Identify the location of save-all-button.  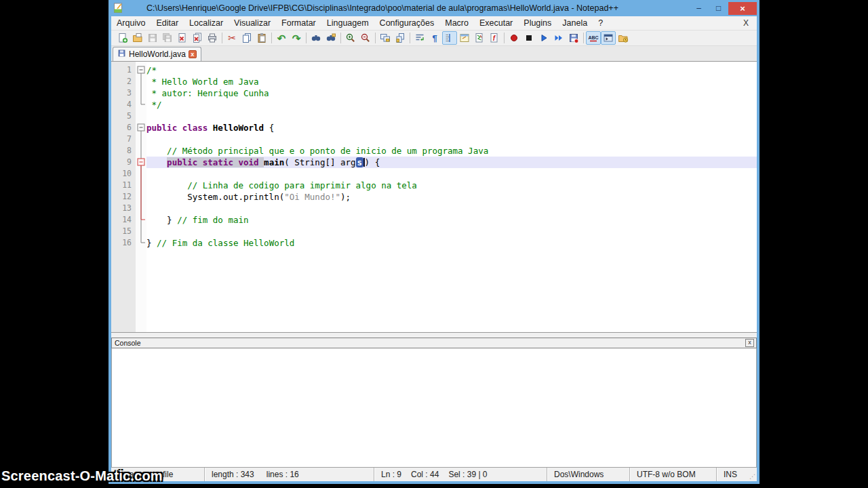
(167, 38).